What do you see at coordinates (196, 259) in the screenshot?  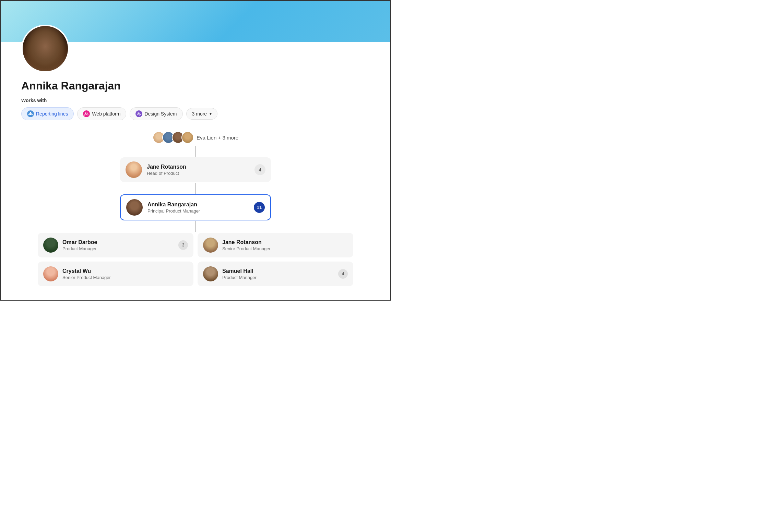 I see `direct-reports-grid: Omar Darboe Product Manager 3 Jane Rotan…` at bounding box center [196, 259].